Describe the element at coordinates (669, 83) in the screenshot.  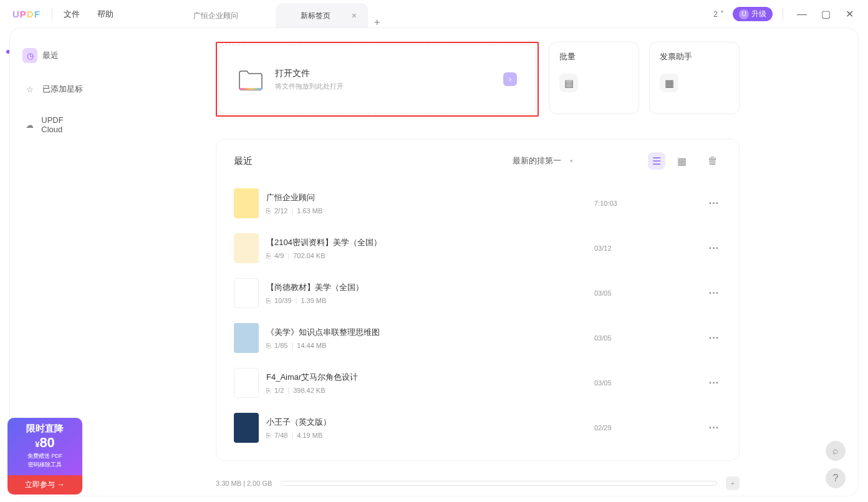
I see `invoice-icon: ▦` at that location.